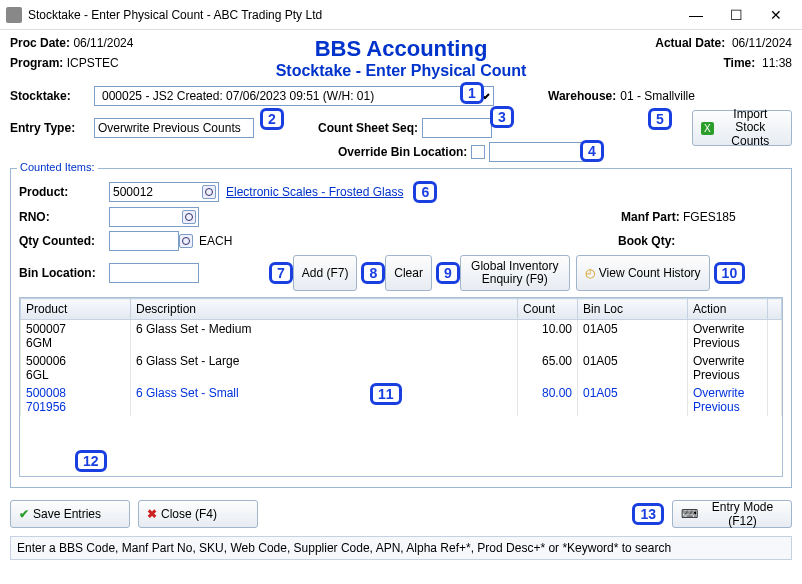 This screenshot has height=584, width=802. Describe the element at coordinates (189, 217) in the screenshot. I see `rno-lookup-icon` at that location.